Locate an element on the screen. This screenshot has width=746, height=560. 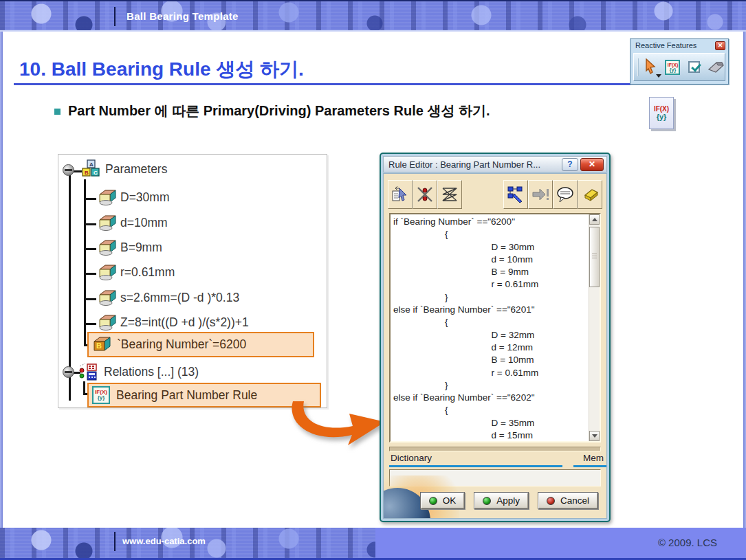
scroll-up-button is located at coordinates (594, 220).